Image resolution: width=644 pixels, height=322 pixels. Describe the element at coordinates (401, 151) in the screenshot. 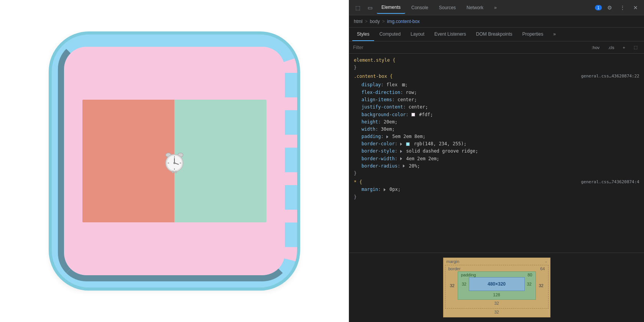

I see `border-style-expand-icon` at that location.